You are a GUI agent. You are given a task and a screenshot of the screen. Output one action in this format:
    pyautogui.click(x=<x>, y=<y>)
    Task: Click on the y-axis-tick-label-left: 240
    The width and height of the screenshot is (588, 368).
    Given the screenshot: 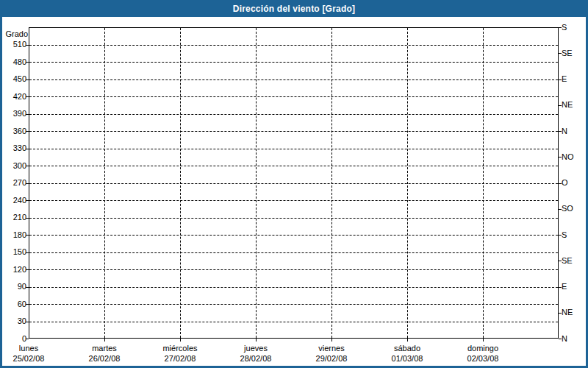 What is the action you would take?
    pyautogui.click(x=13, y=200)
    